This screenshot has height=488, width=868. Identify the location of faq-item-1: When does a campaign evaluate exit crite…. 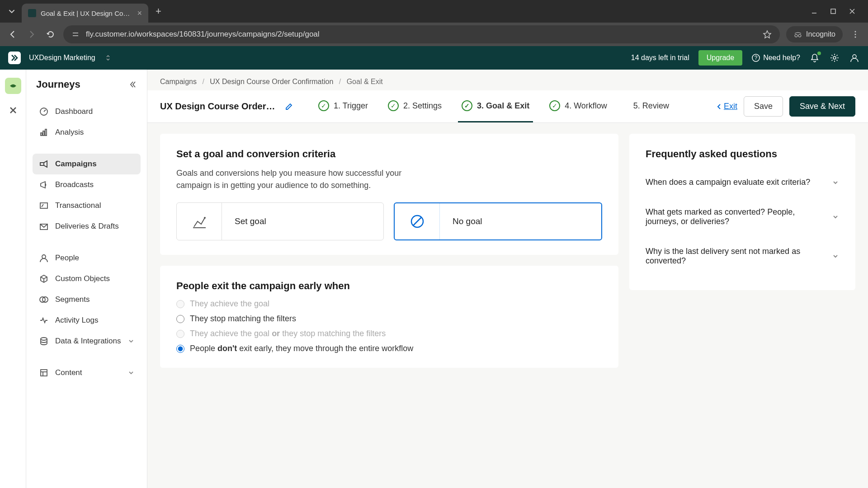
(742, 182).